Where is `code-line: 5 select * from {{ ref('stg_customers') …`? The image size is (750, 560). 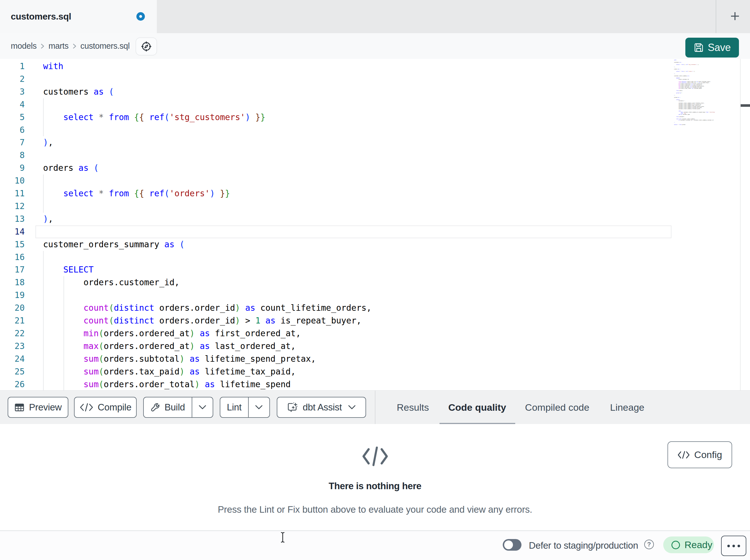
code-line: 5 select * from {{ ref('stg_customers') … is located at coordinates (337, 117).